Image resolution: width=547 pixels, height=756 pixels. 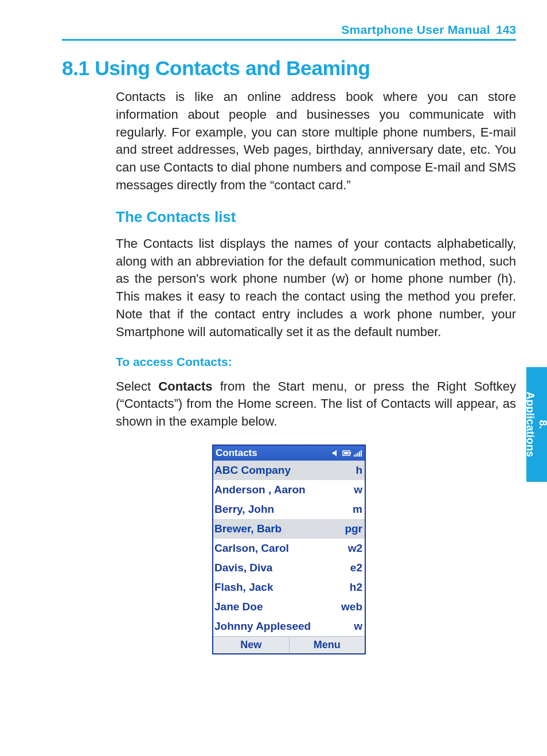 I want to click on contact-name: Carlson, Carol, so click(x=252, y=548).